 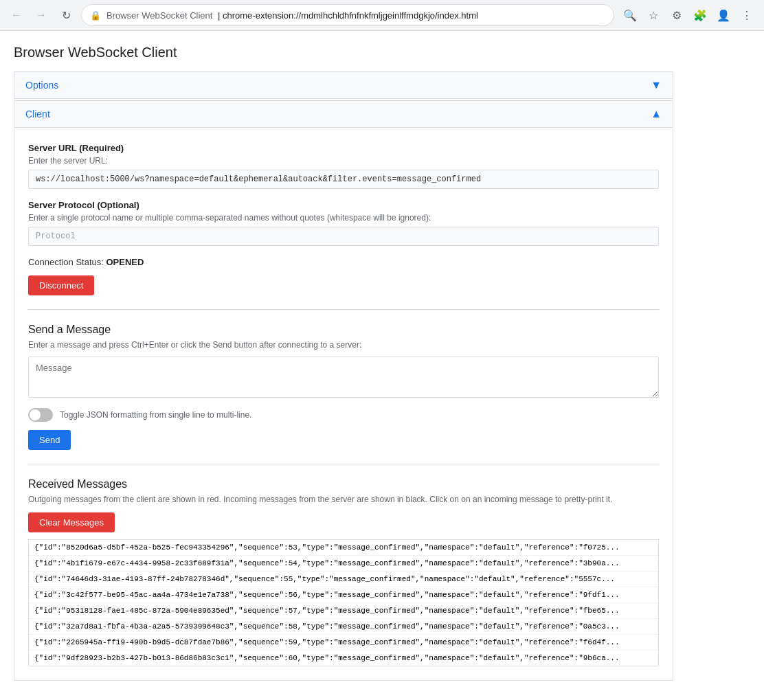 What do you see at coordinates (344, 580) in the screenshot?
I see `message-line: {"id":"74646d3-31ae-4193-87ff-24b7827834…` at bounding box center [344, 580].